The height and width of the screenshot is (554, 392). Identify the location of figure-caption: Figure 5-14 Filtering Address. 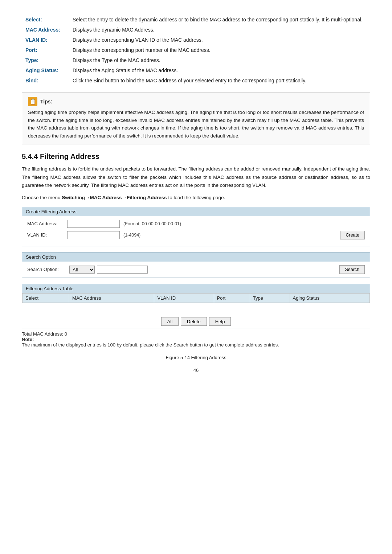
(196, 358).